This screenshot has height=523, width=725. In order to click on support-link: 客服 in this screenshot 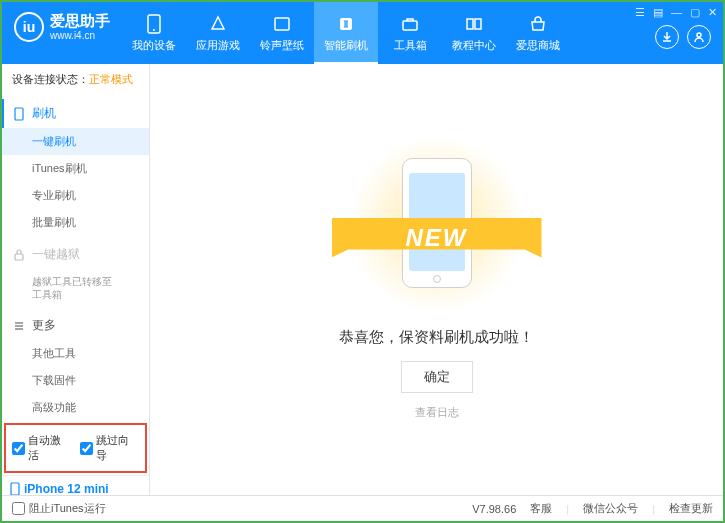, I will do `click(541, 508)`.